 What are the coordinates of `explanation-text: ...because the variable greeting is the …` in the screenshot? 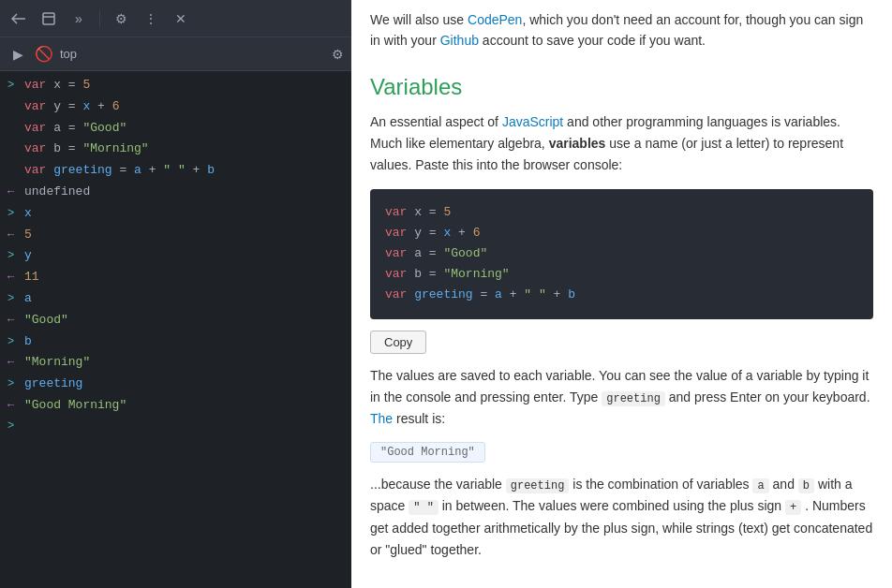 It's located at (622, 518).